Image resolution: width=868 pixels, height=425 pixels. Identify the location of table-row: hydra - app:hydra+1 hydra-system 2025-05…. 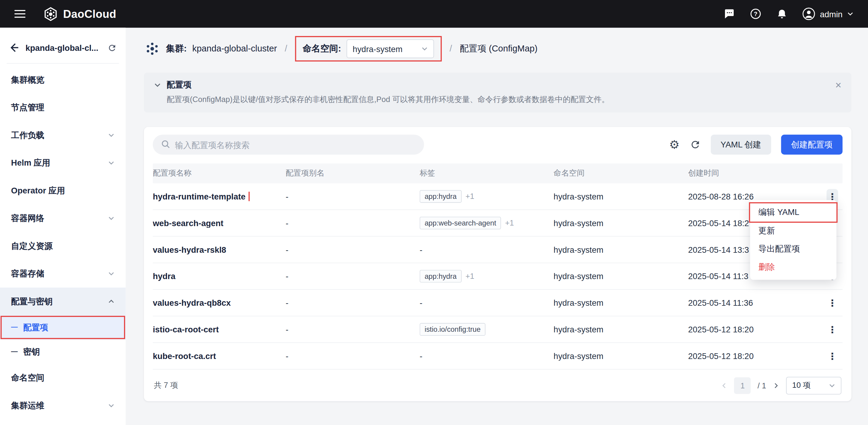
(498, 277).